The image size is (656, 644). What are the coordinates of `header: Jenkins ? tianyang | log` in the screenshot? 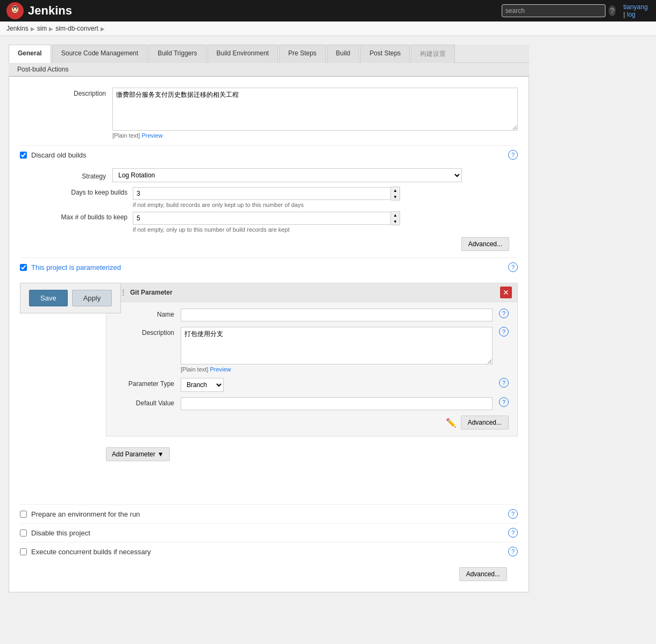 It's located at (328, 11).